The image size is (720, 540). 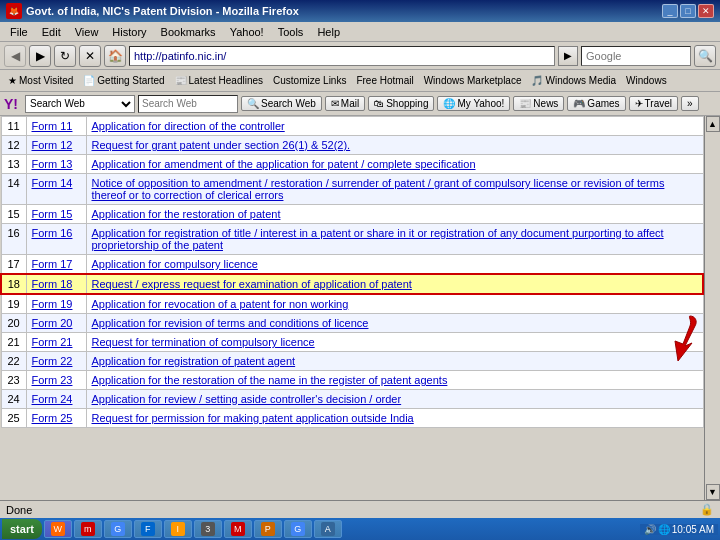 What do you see at coordinates (87, 32) in the screenshot?
I see `menu-view: View` at bounding box center [87, 32].